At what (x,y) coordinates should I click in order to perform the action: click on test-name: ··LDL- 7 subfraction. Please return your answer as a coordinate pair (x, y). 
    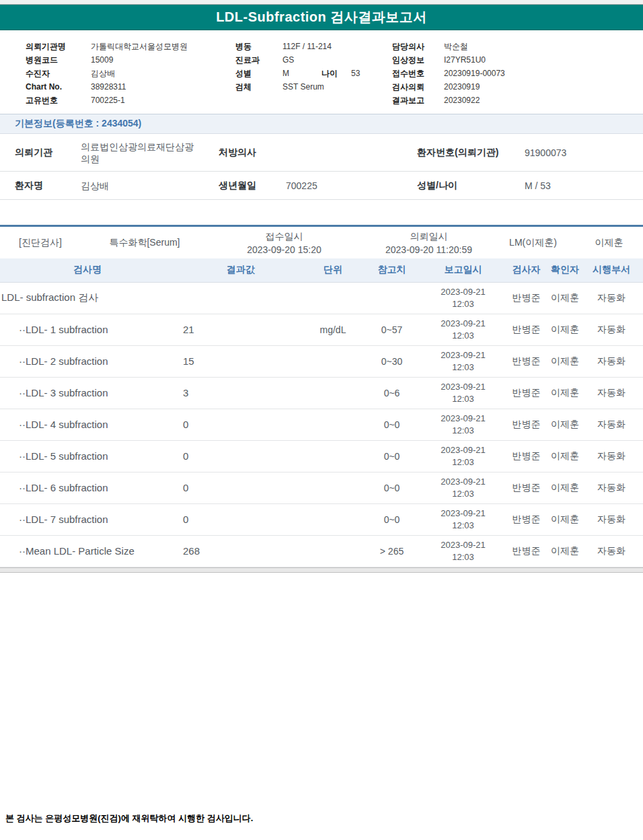
    Looking at the image, I should click on (87, 520).